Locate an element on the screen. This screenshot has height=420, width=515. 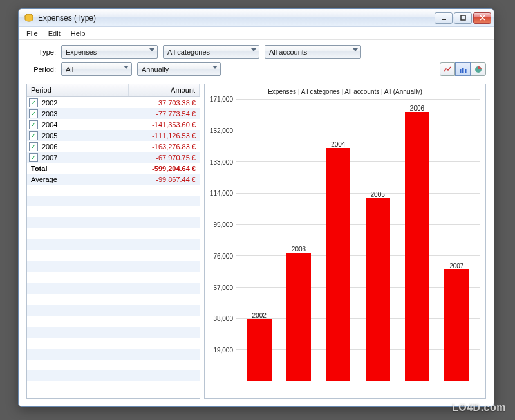
bar: 2005 is located at coordinates (378, 289).